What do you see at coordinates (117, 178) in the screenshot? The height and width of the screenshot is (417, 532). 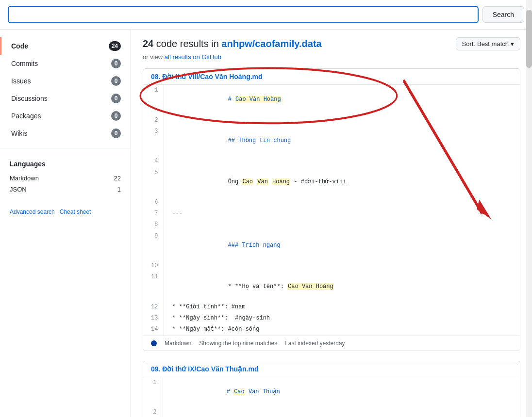 I see `language-markdown-count: 22` at bounding box center [117, 178].